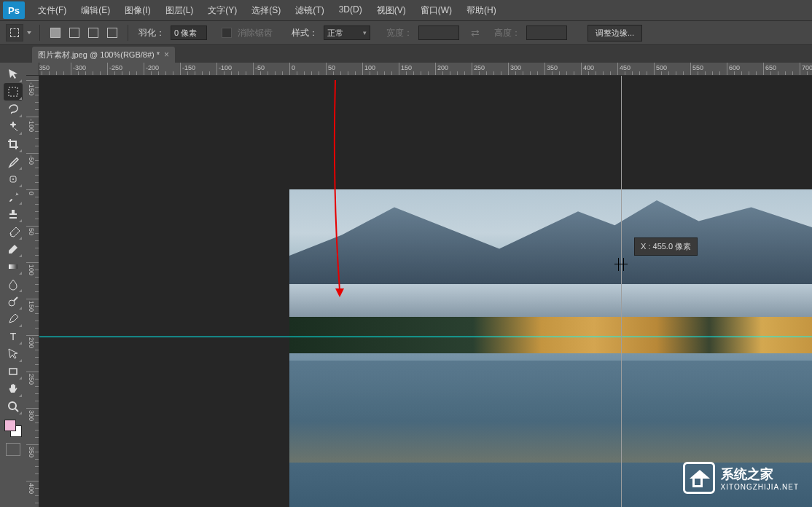 This screenshot has width=812, height=507. Describe the element at coordinates (436, 10) in the screenshot. I see `menu-窗口W: 窗口(W)` at that location.